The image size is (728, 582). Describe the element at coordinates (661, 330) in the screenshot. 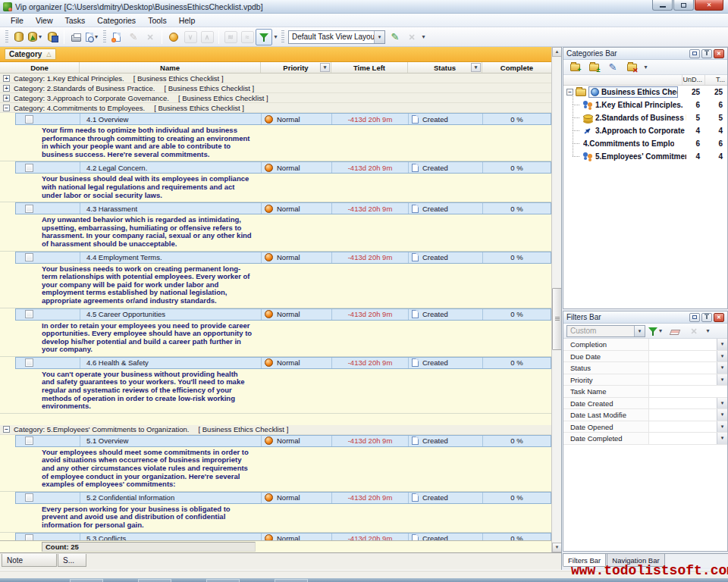

I see `apply-filter-caret-icon: ▾` at that location.